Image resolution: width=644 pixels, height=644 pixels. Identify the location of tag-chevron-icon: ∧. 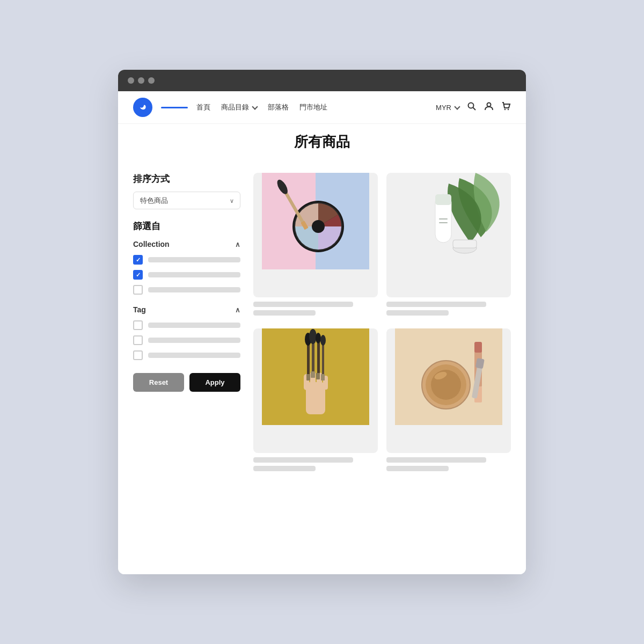
(238, 310).